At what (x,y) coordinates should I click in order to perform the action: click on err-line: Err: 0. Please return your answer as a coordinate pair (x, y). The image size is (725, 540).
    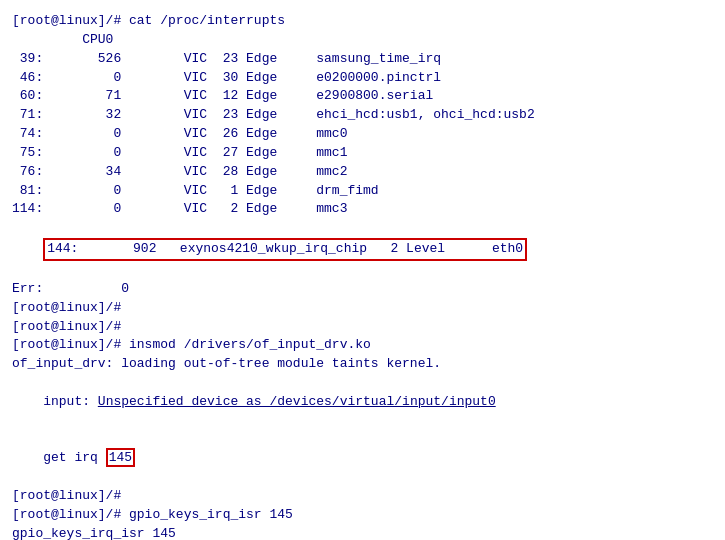
    Looking at the image, I should click on (362, 290).